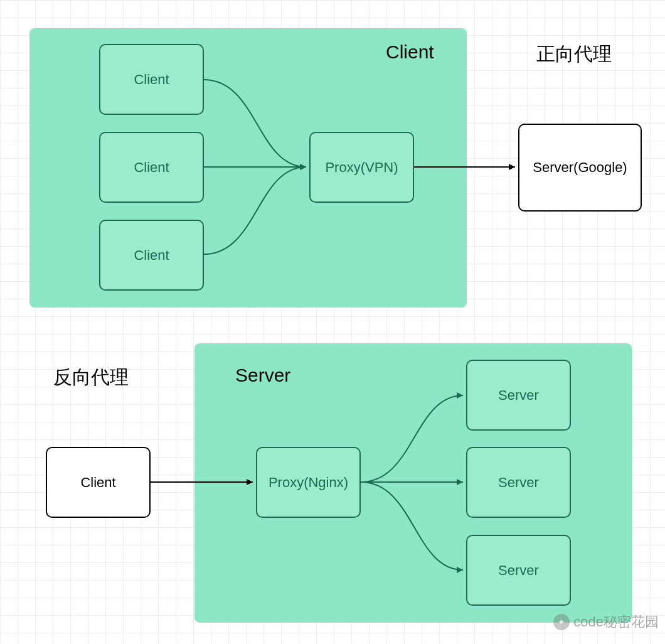 Image resolution: width=665 pixels, height=644 pixels. Describe the element at coordinates (91, 378) in the screenshot. I see `reverse-proxy-title: 反向代理` at that location.